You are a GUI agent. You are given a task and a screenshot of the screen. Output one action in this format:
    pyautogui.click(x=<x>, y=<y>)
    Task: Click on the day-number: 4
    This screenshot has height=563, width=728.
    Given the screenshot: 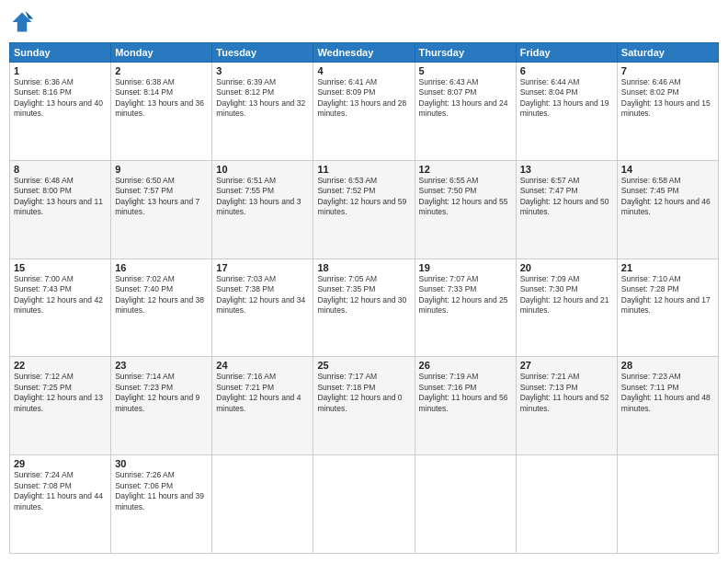 What is the action you would take?
    pyautogui.click(x=364, y=71)
    